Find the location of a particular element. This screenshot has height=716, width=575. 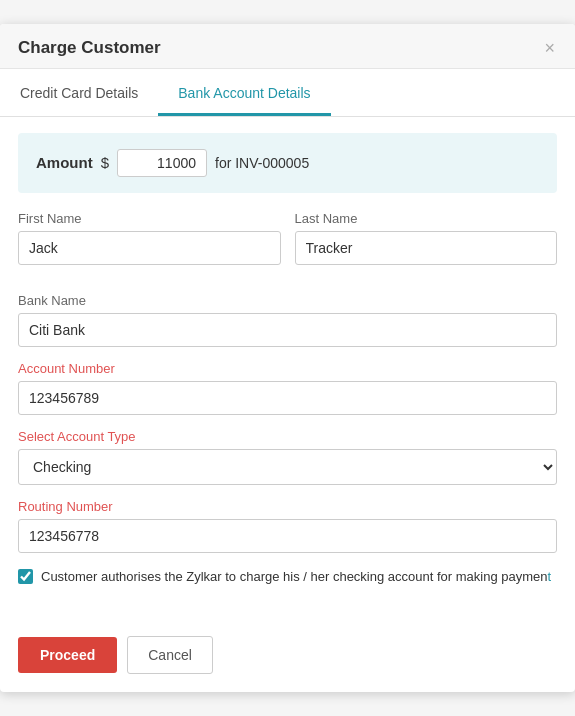

close-button: × is located at coordinates (550, 48).